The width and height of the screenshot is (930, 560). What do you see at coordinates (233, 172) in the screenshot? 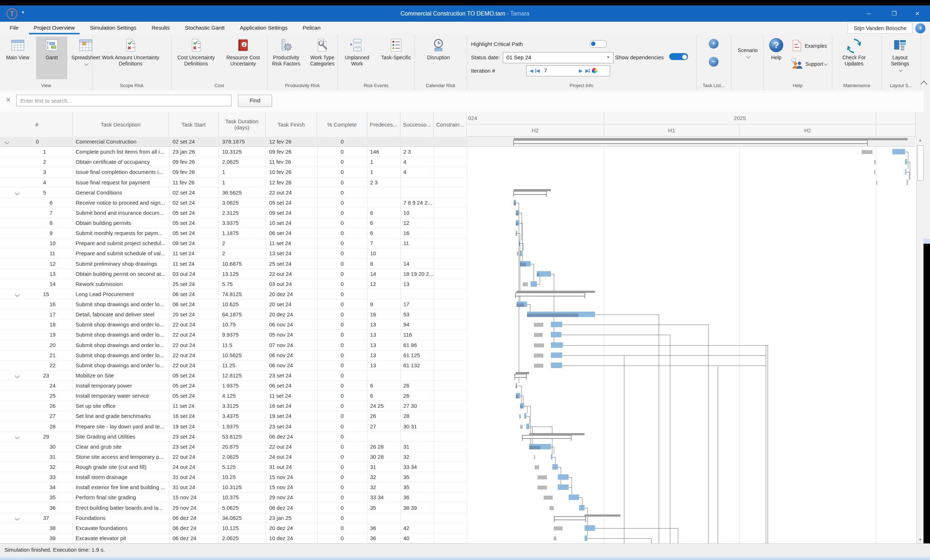
I see `table-row: 3Issue final completion documents i...09…` at bounding box center [233, 172].